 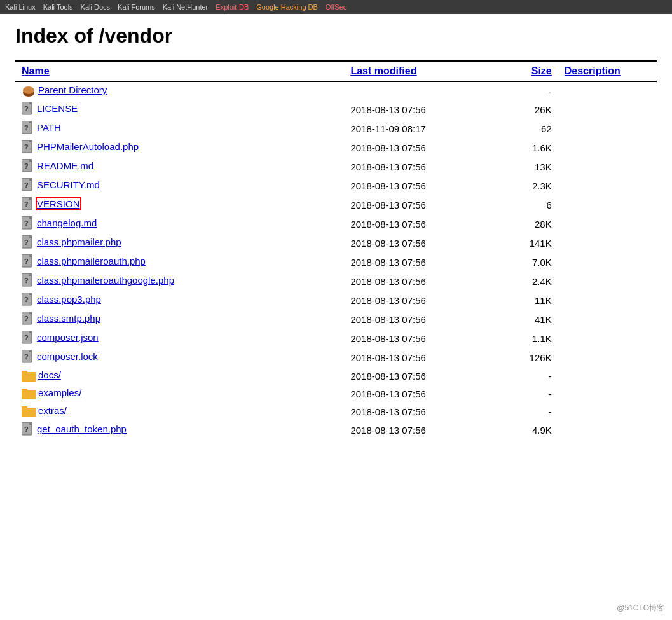 What do you see at coordinates (533, 300) in the screenshot?
I see `file-size: 11K` at bounding box center [533, 300].